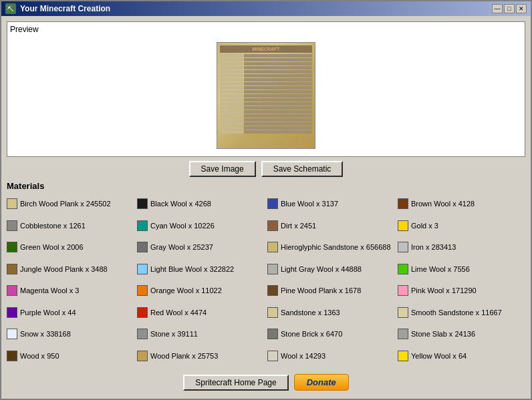 The image size is (532, 400). Describe the element at coordinates (331, 247) in the screenshot. I see `list-item: Hieroglyphic Sandstone x 656688` at that location.